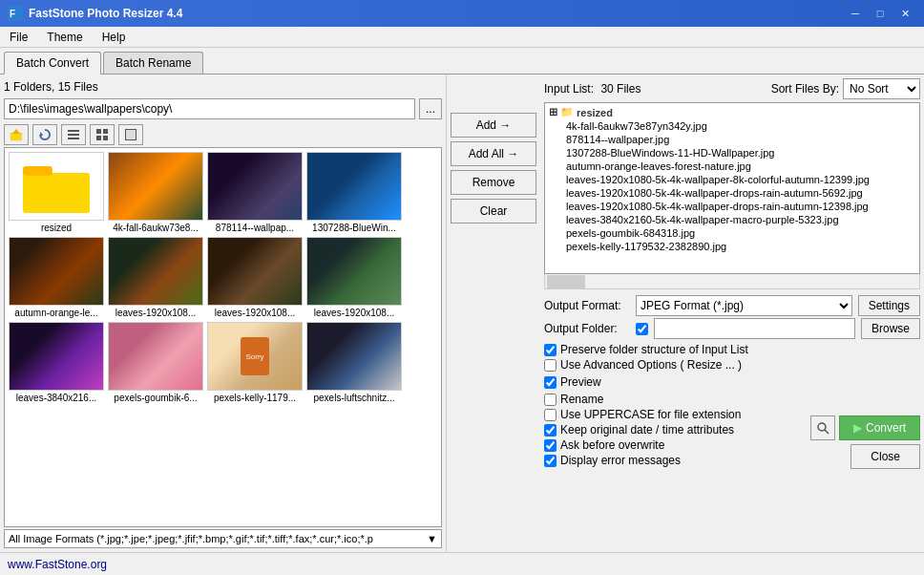  I want to click on list-item: 1307288-BlueWin..., so click(354, 193).